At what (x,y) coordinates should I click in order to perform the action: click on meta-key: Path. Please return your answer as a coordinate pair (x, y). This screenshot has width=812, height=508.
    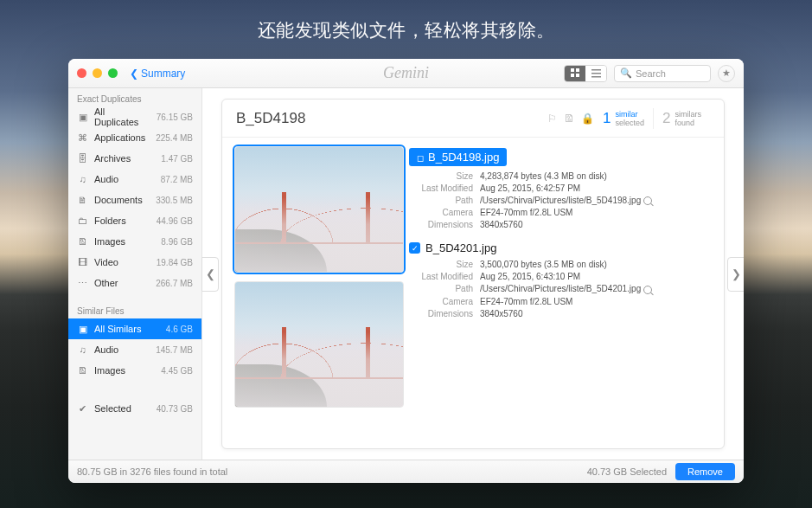
    Looking at the image, I should click on (444, 289).